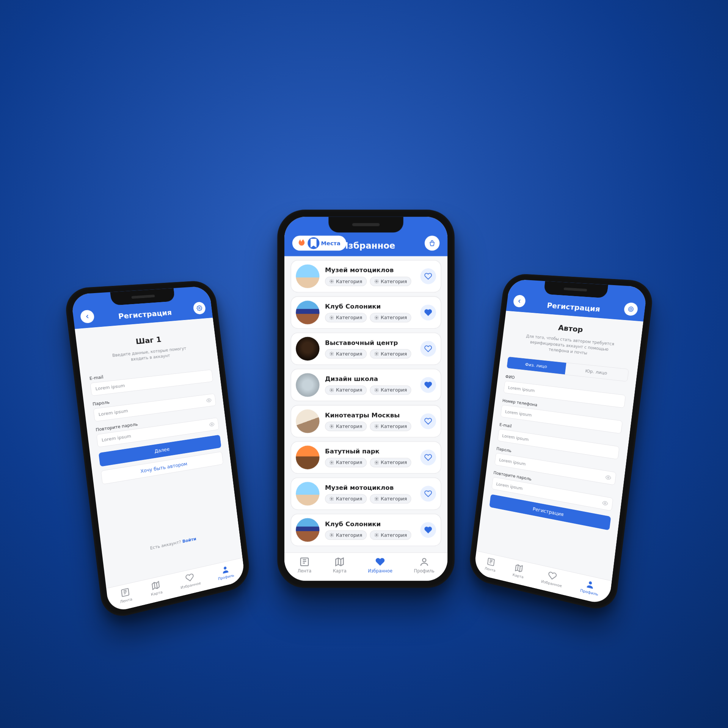 Image resolution: width=728 pixels, height=728 pixels. What do you see at coordinates (366, 421) in the screenshot?
I see `favorite-item: Кинотеатры МосквыКатегорияКатегория` at bounding box center [366, 421].